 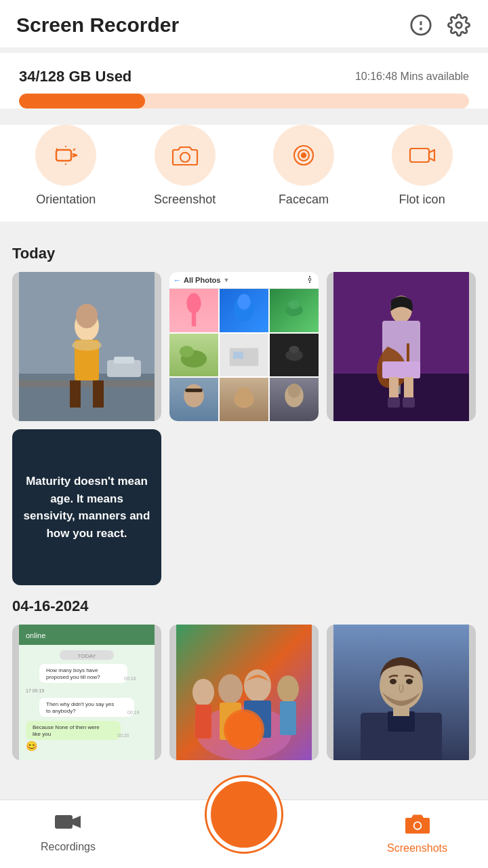 What do you see at coordinates (244, 814) in the screenshot?
I see `record-button-container` at bounding box center [244, 814].